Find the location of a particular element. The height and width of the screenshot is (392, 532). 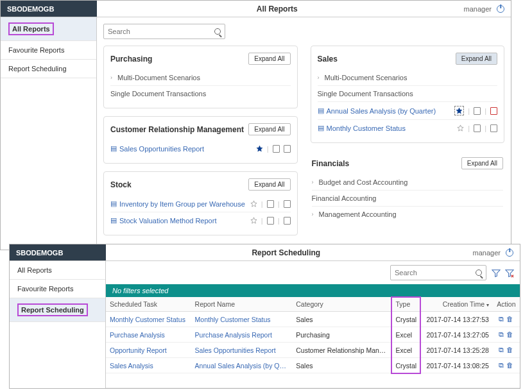

card-item: Financial Accounting is located at coordinates (408, 198).